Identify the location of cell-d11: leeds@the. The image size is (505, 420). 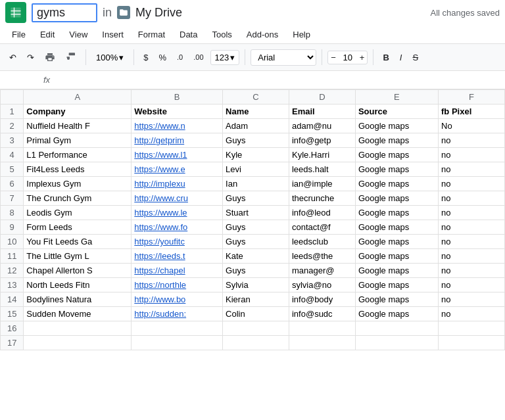
(322, 256).